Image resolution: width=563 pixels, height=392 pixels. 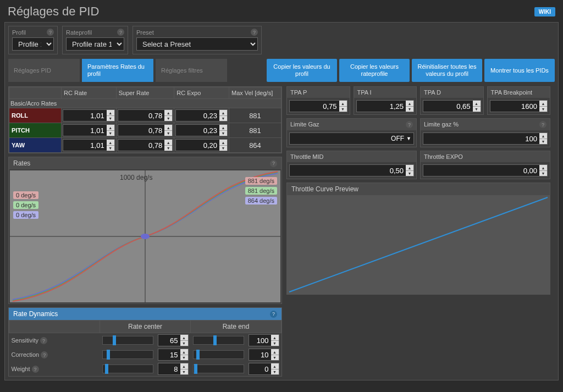 What do you see at coordinates (352, 139) in the screenshot?
I see `throttle-limit-type-select: OFF ▼` at bounding box center [352, 139].